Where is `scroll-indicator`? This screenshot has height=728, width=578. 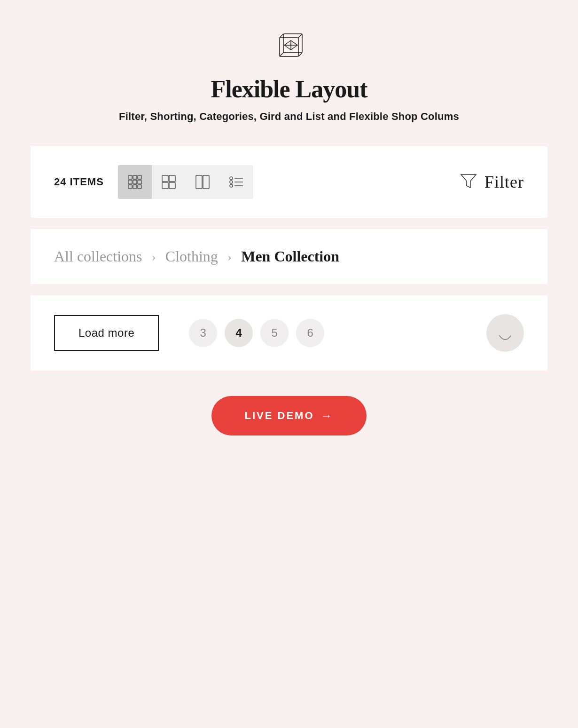 scroll-indicator is located at coordinates (505, 333).